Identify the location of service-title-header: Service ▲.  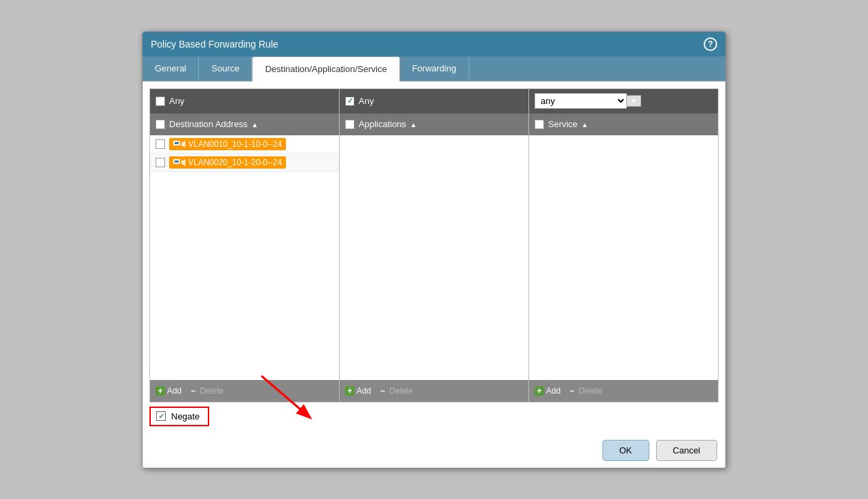
(623, 124).